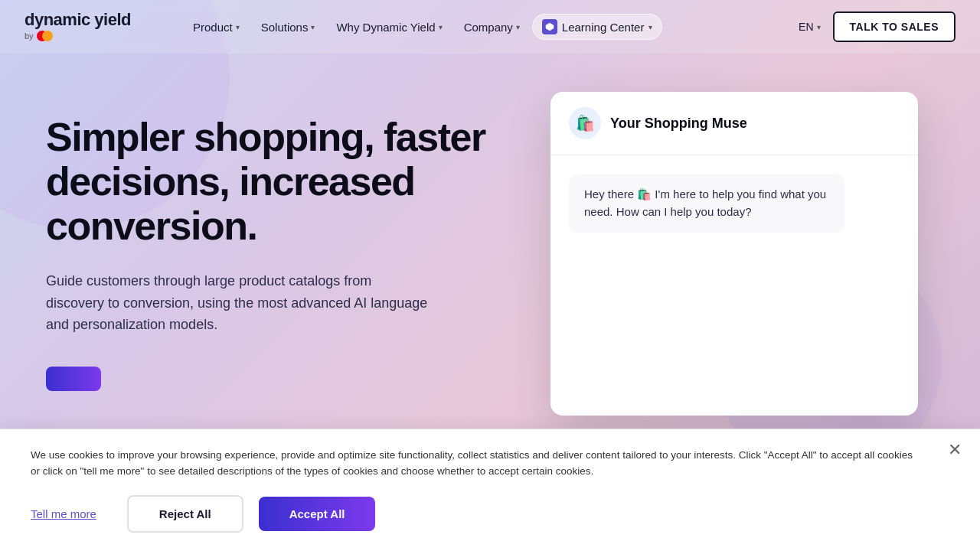 This screenshot has width=980, height=551. I want to click on nav-item-learning-center: Learning Center ▾, so click(597, 27).